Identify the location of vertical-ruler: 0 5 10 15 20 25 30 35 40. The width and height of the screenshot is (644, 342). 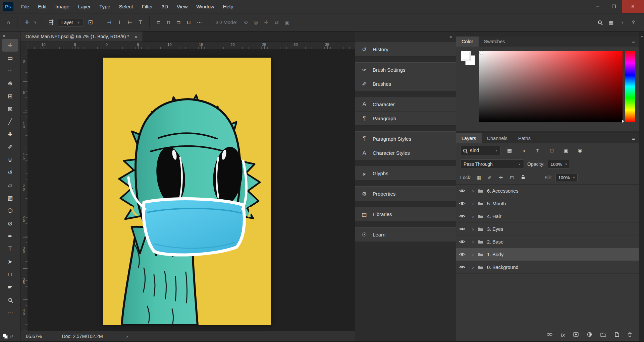
(24, 190).